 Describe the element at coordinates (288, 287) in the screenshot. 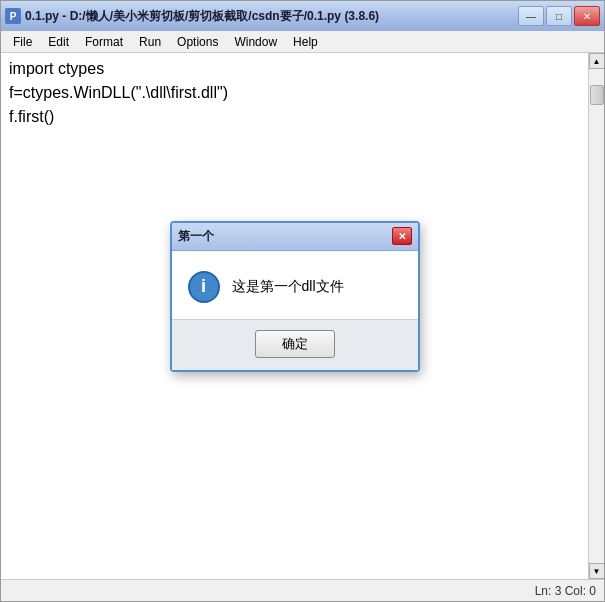

I see `dialog-message: 这是第一个dll文件` at that location.